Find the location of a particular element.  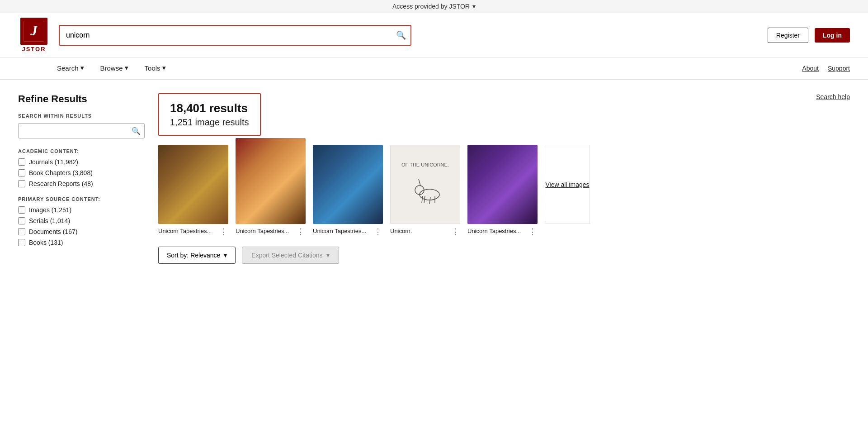

filter-journals-checkbox is located at coordinates (22, 162).